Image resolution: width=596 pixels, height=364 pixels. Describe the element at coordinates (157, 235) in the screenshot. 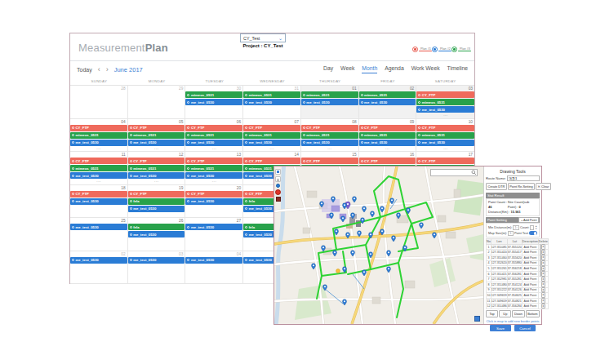

I see `day-cell: 26felame_test_0530` at that location.